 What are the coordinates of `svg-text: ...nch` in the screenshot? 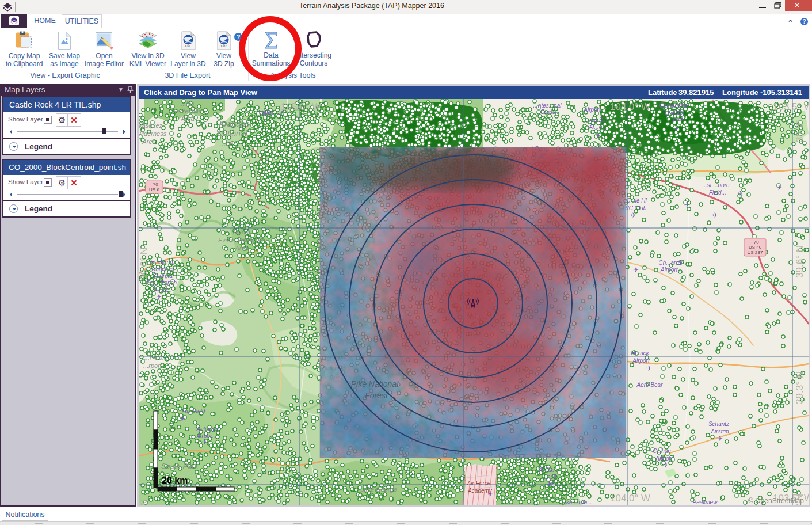 It's located at (550, 477).